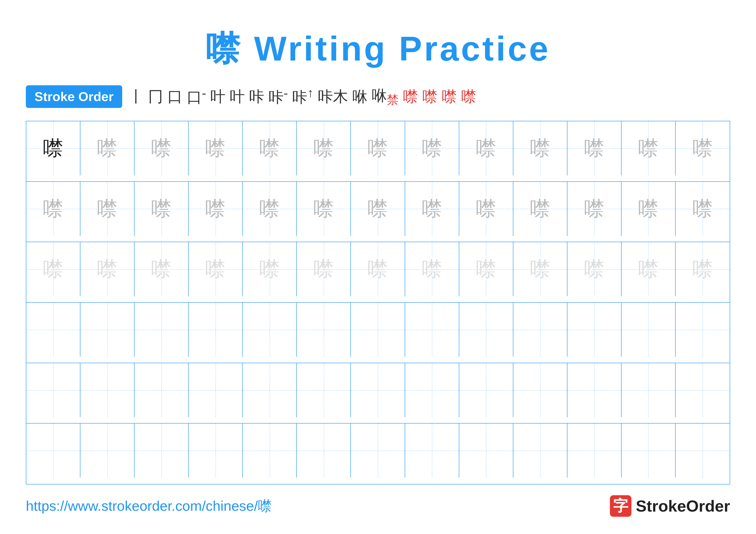 This screenshot has height=534, width=756. What do you see at coordinates (53, 269) in the screenshot?
I see `grid-cell-3-1: 噤` at bounding box center [53, 269].